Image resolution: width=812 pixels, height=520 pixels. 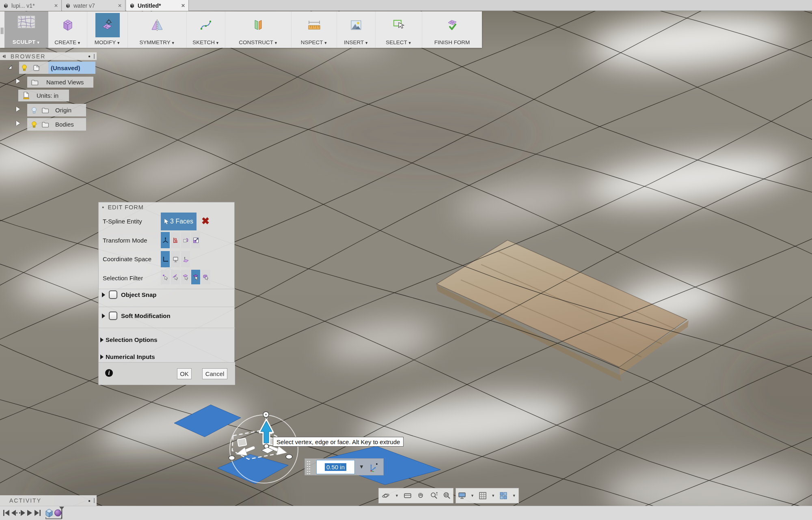 I want to click on step-forward-button, so click(x=22, y=513).